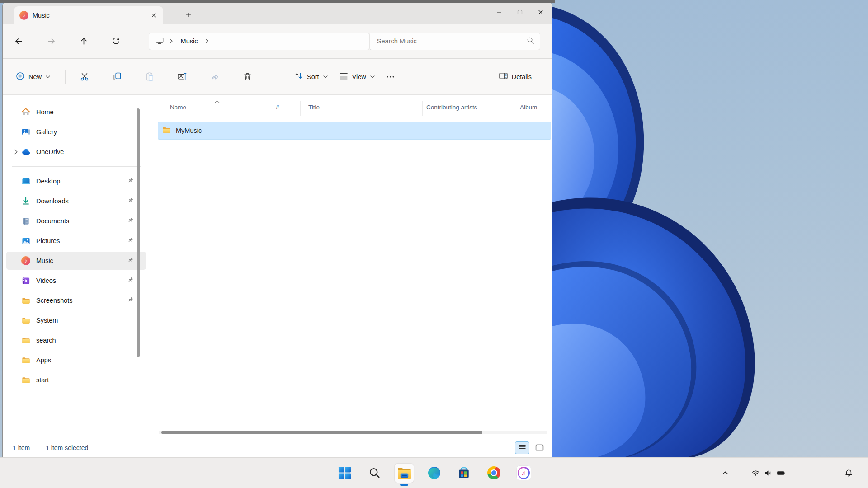  Describe the element at coordinates (781, 473) in the screenshot. I see `battery-icon` at that location.